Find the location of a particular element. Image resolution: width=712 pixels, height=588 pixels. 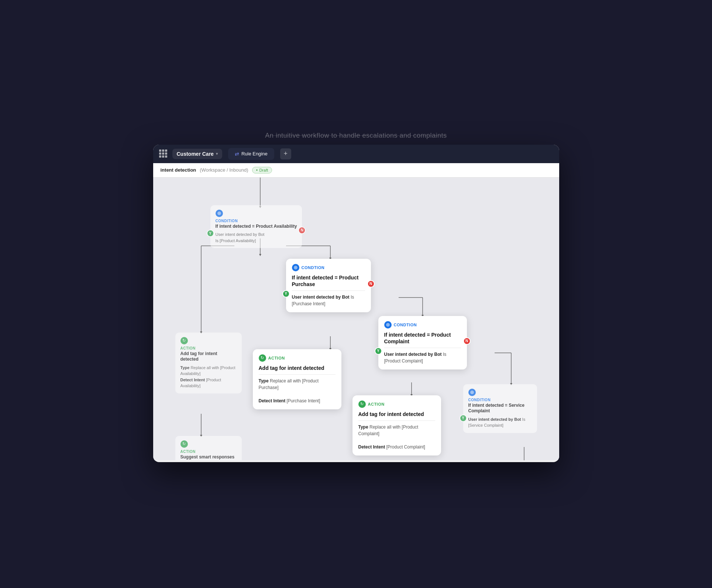

bg-action-2-icon: ↻ is located at coordinates (184, 444).